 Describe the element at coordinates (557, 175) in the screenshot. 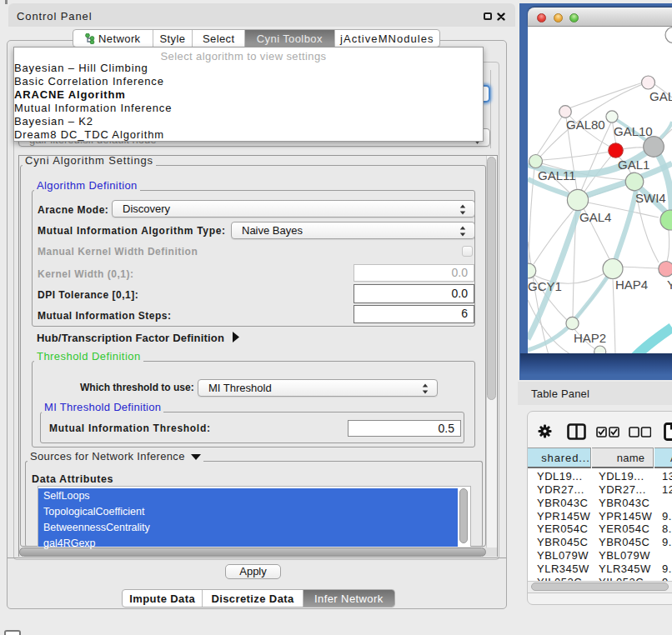

I see `svg-text: GAL11` at that location.